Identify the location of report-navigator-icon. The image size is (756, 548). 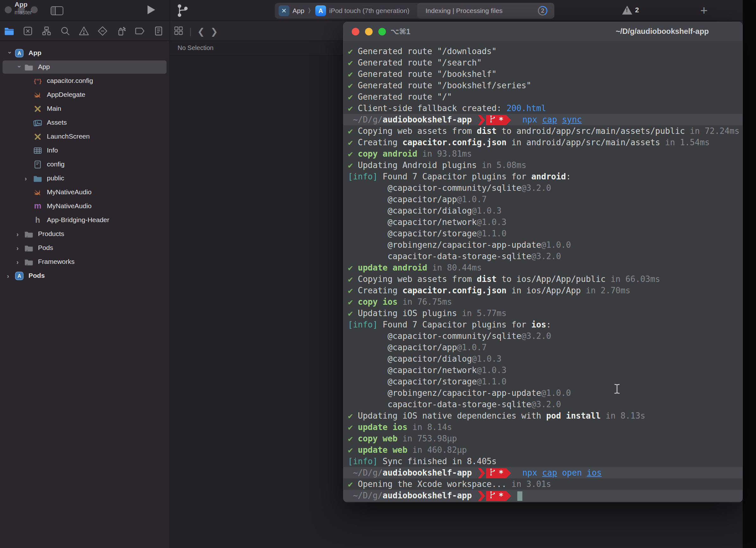
(159, 31).